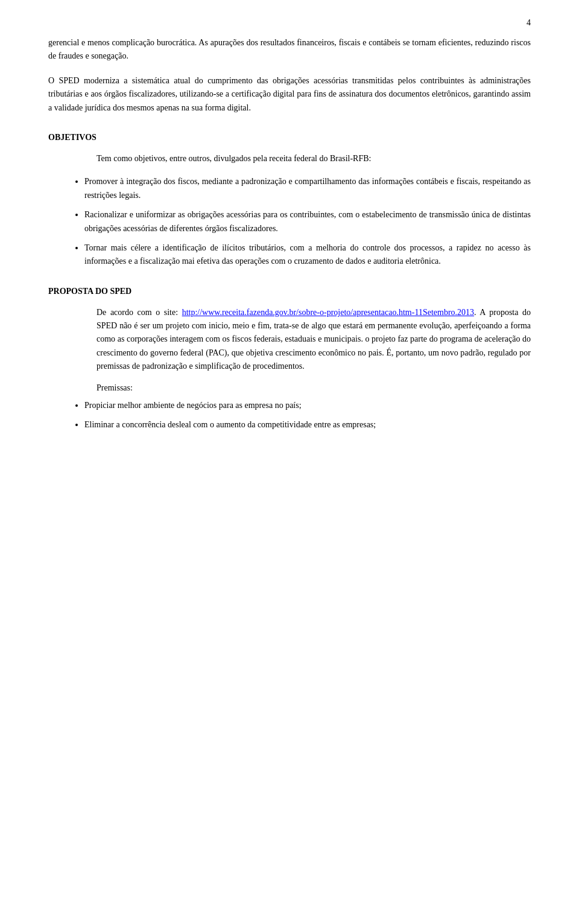  What do you see at coordinates (290, 292) in the screenshot?
I see `proposta-heading: PROPOSTA DO SPED` at bounding box center [290, 292].